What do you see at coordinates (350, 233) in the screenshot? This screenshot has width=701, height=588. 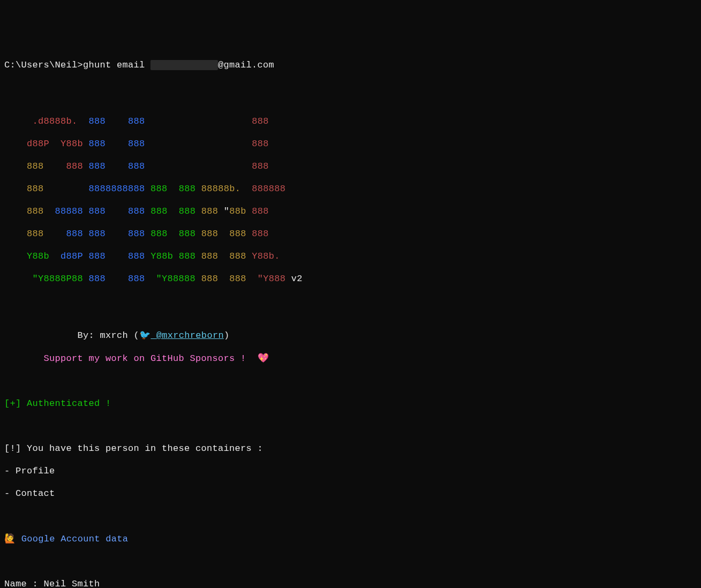 I see `ascii-l6: 888 888 888 888 888 888 888 888 888` at bounding box center [350, 233].